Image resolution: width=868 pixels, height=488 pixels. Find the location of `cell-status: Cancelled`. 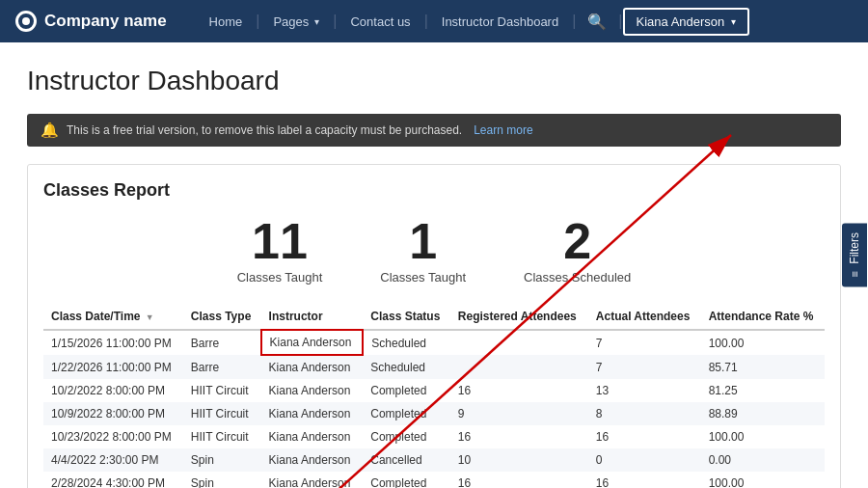

cell-status: Cancelled is located at coordinates (407, 460).